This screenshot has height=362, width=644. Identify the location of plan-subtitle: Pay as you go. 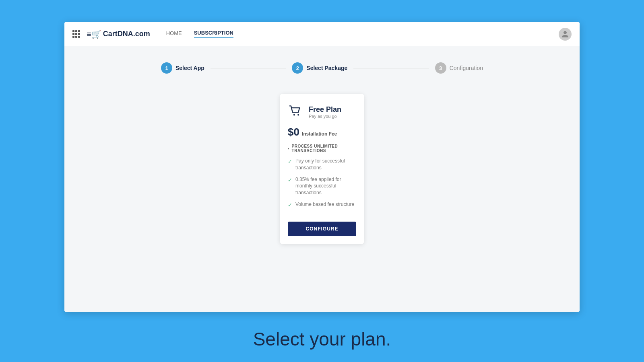
(325, 116).